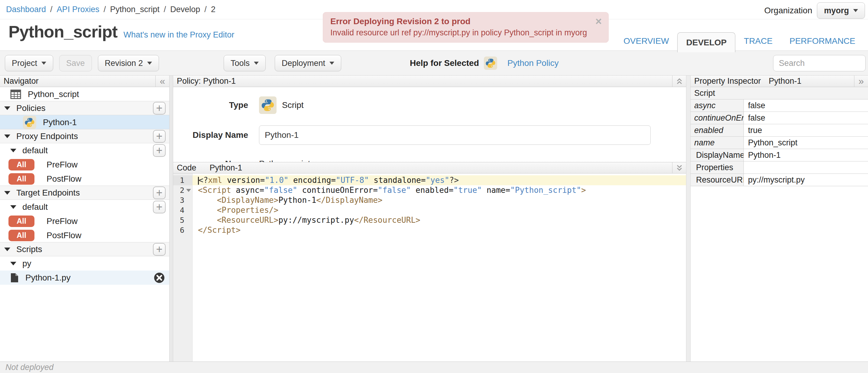 Image resolution: width=868 pixels, height=373 pixels. I want to click on line-number: 4, so click(183, 210).